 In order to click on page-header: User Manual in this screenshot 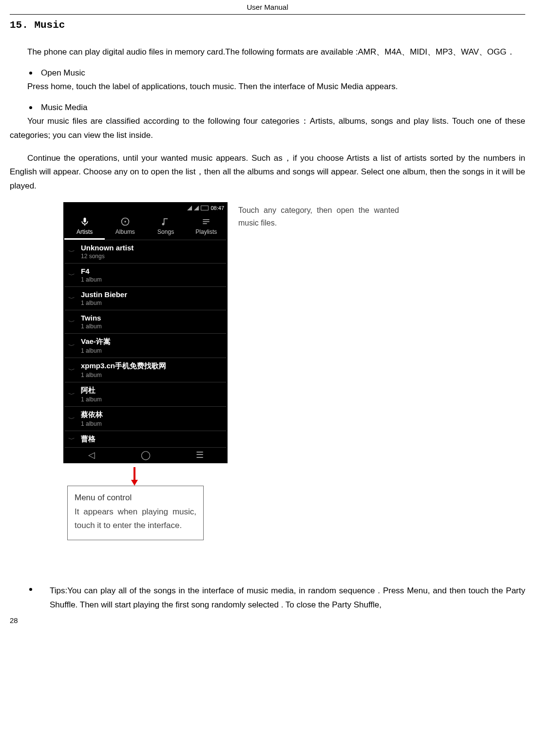, I will do `click(268, 7)`.